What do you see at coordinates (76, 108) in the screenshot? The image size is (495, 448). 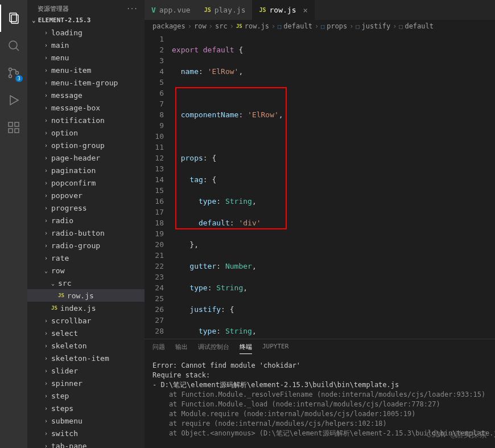 I see `tree-item-label: message-box` at bounding box center [76, 108].